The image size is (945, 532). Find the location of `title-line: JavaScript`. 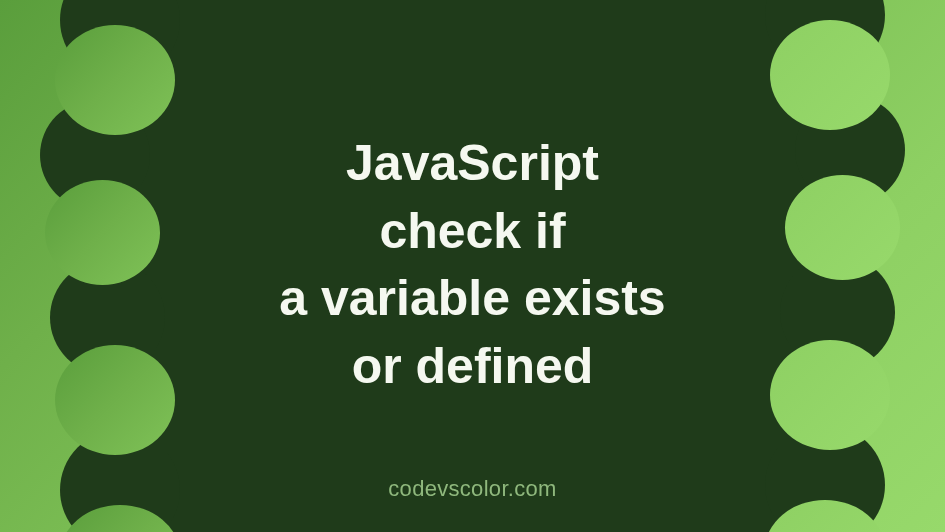

title-line: JavaScript is located at coordinates (472, 163).